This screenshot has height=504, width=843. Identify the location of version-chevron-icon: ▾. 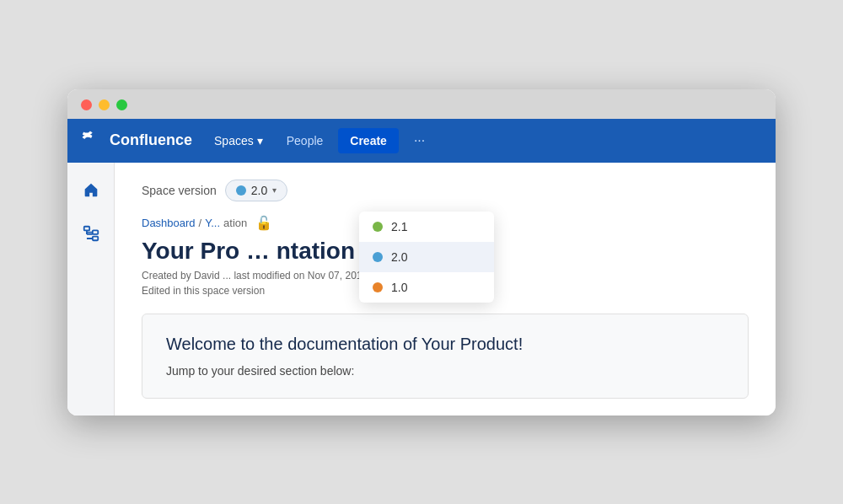
(275, 190).